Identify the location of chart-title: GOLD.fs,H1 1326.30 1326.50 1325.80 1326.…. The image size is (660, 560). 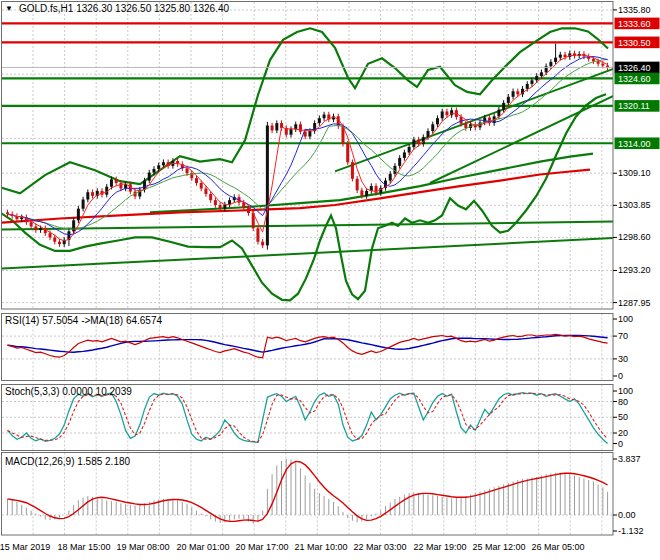
(124, 8).